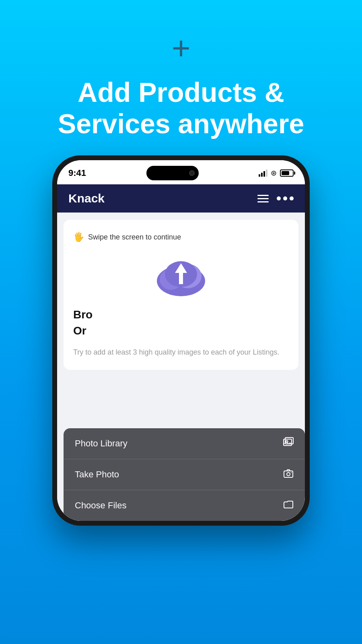 The image size is (362, 644). I want to click on cloud-upload, so click(181, 274).